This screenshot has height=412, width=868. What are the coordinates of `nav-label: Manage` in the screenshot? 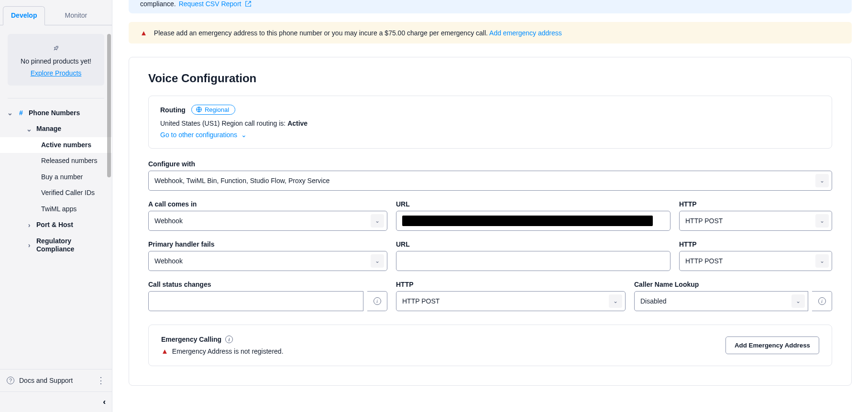 It's located at (49, 129).